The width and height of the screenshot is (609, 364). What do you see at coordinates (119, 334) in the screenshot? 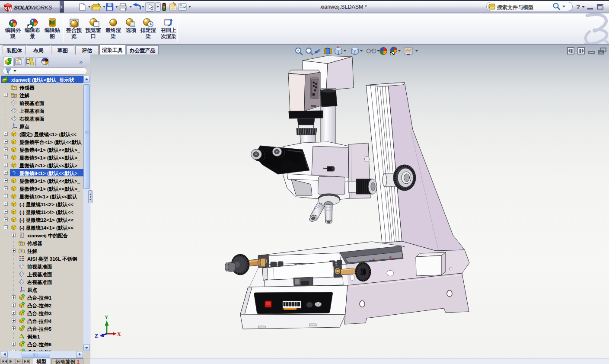
I see `svg-text: X` at bounding box center [119, 334].